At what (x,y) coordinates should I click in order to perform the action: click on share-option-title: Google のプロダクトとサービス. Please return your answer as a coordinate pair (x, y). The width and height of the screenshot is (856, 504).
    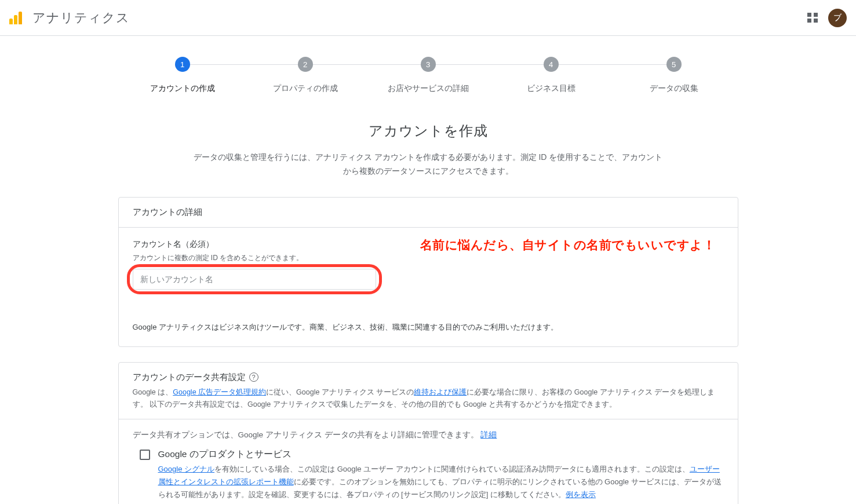
    Looking at the image, I should click on (441, 454).